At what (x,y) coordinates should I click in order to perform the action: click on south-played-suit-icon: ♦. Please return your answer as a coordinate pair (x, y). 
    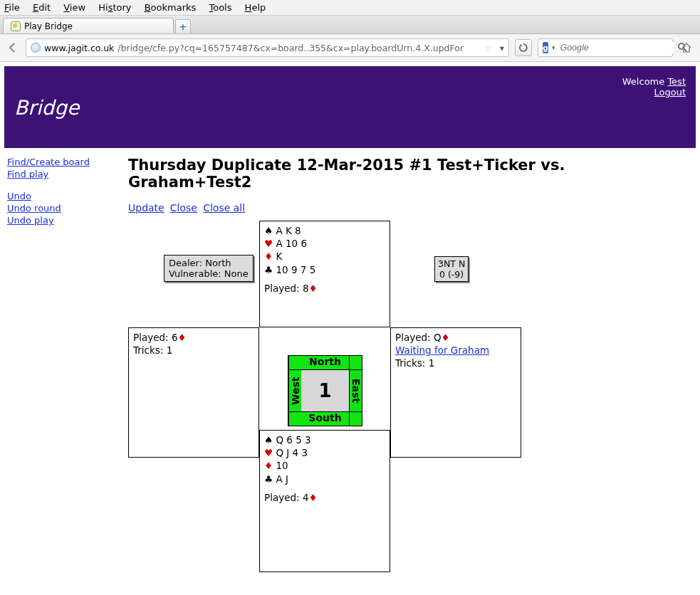
    Looking at the image, I should click on (313, 497).